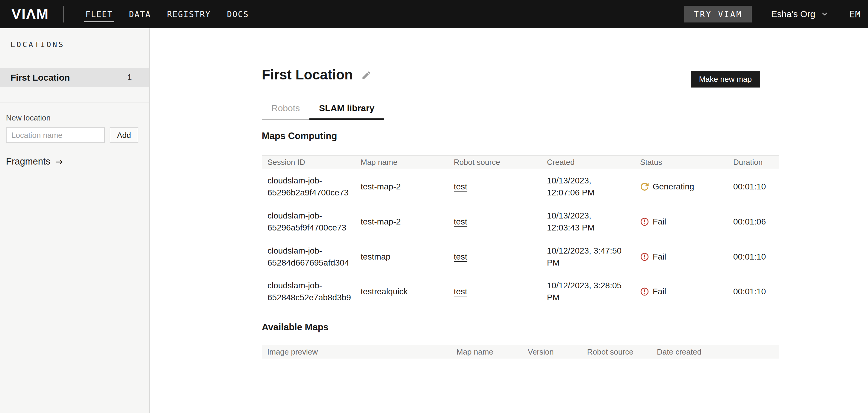  What do you see at coordinates (588, 163) in the screenshot?
I see `column-header-created: Created` at bounding box center [588, 163].